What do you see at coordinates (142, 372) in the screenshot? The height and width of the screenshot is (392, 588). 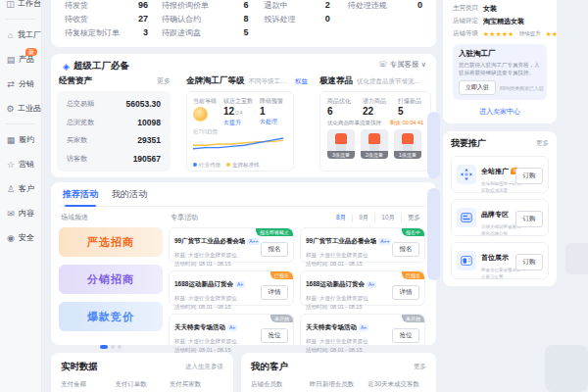 I see `realtime-data-card: 实时数据 进入生意参谋 支付金额16060.00 支付订单数1718 支付买家数…` at bounding box center [142, 372].